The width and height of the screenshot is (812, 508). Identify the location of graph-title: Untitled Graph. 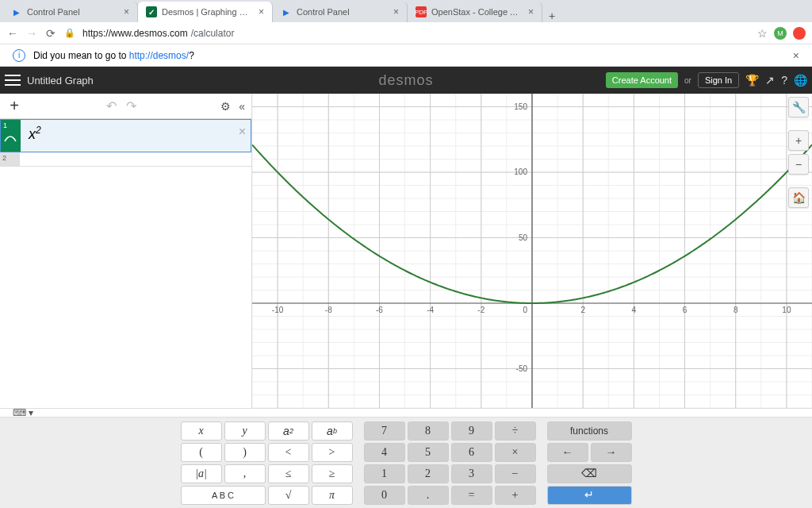
(60, 81).